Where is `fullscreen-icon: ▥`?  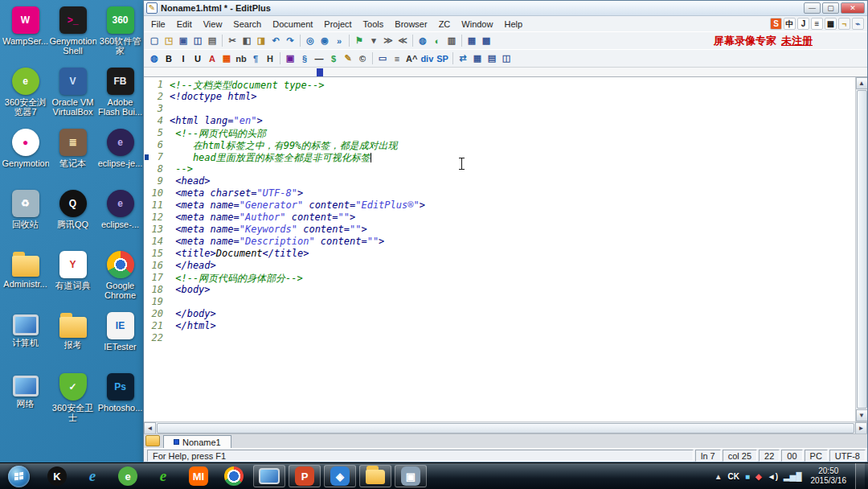
fullscreen-icon: ▥ is located at coordinates (452, 41).